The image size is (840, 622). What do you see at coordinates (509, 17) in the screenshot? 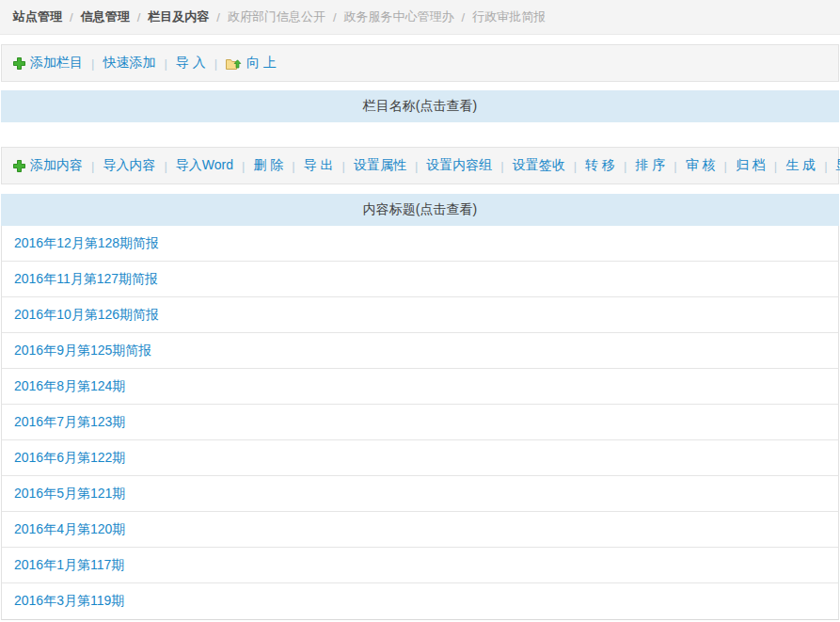
I see `breadcrumb-admin-approval-bulletin: 行政审批简报` at bounding box center [509, 17].